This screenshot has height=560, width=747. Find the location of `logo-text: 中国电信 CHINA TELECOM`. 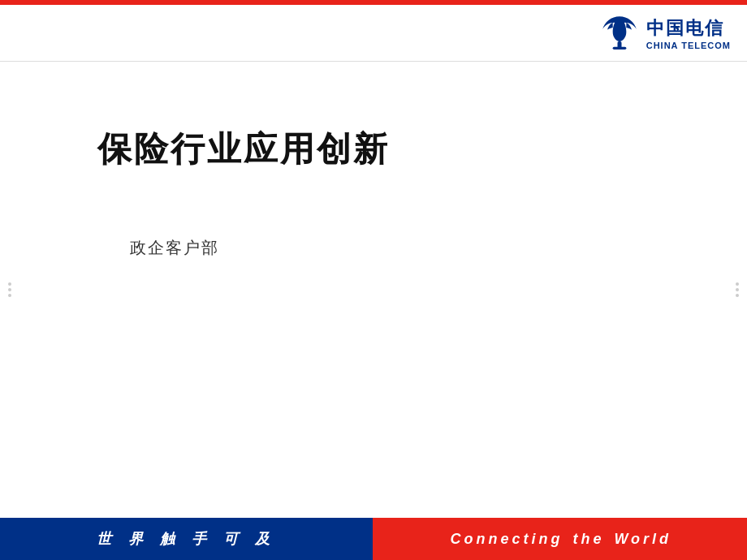

logo-text: 中国电信 CHINA TELECOM is located at coordinates (689, 33).